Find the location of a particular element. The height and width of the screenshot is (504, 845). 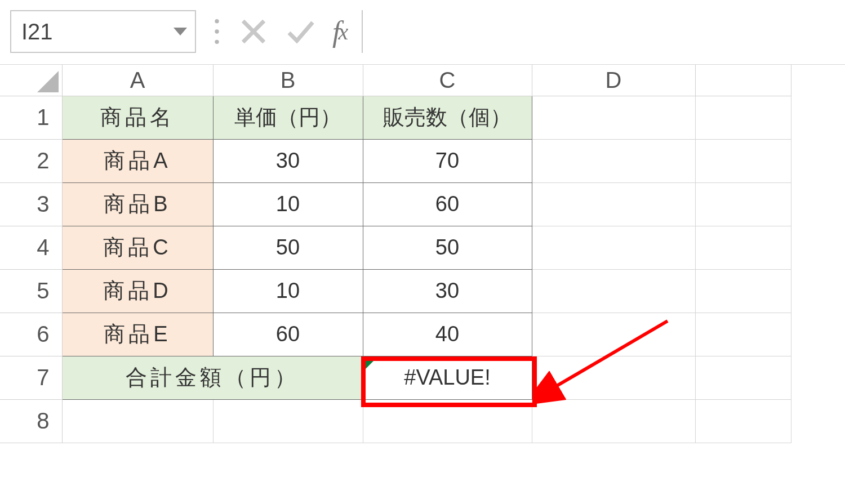

cell-C4: 50 is located at coordinates (447, 248).